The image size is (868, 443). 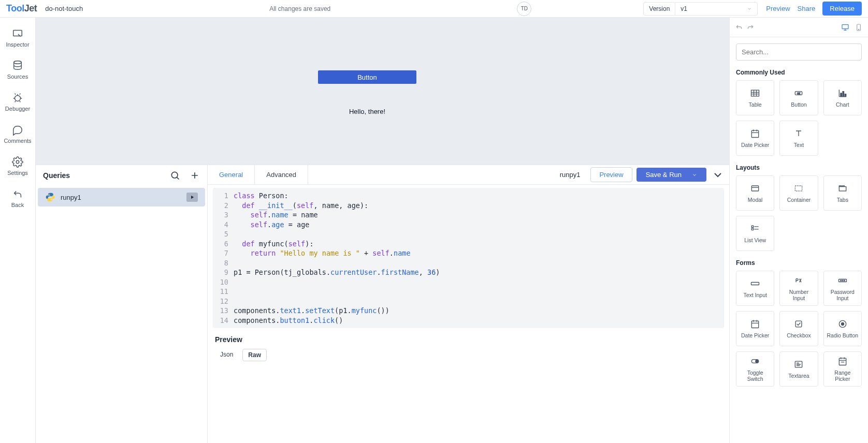 I want to click on rail-settings: Settings, so click(x=18, y=166).